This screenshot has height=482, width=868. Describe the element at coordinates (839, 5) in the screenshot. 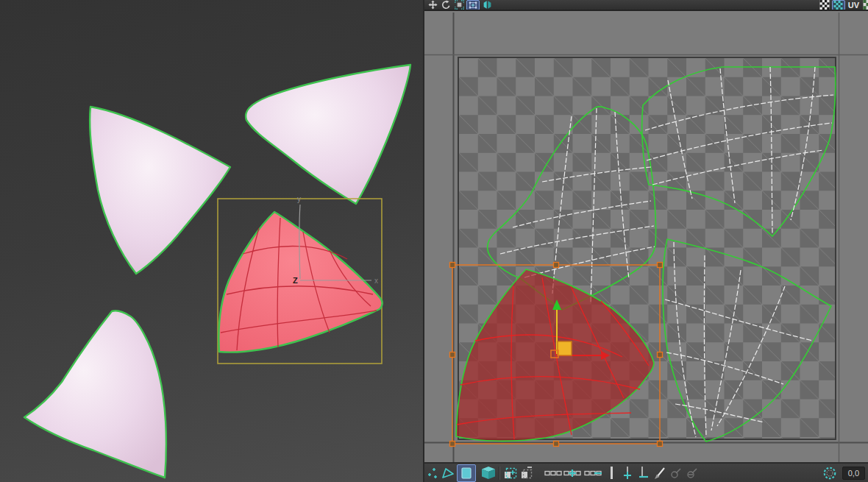

I see `checker-map-icon` at that location.